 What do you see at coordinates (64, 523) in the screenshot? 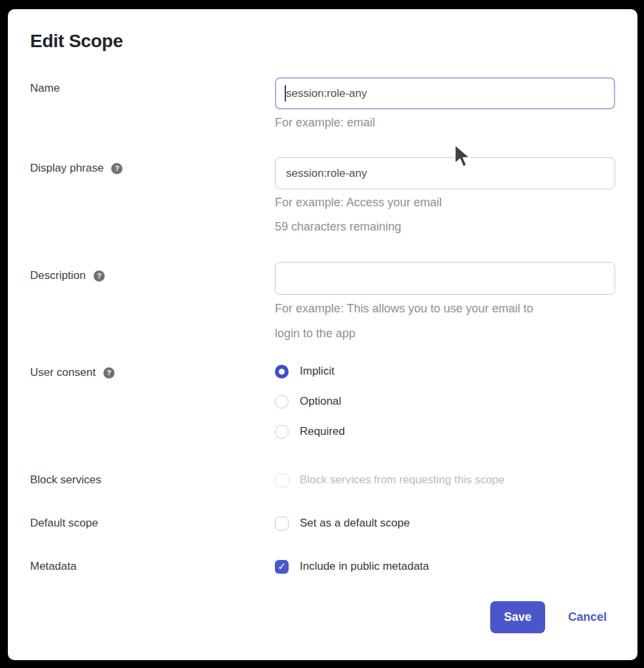
I see `default-scope-label: Default scope` at bounding box center [64, 523].